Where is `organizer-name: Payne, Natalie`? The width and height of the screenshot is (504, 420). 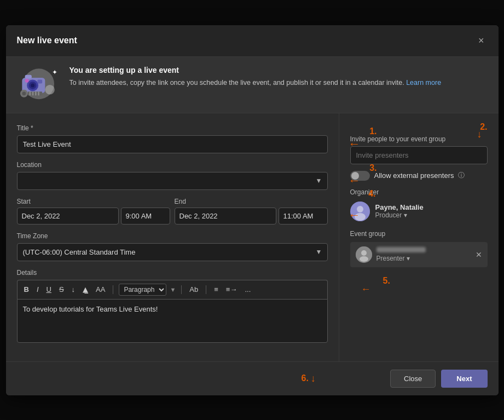
organizer-name: Payne, Natalie is located at coordinates (399, 207).